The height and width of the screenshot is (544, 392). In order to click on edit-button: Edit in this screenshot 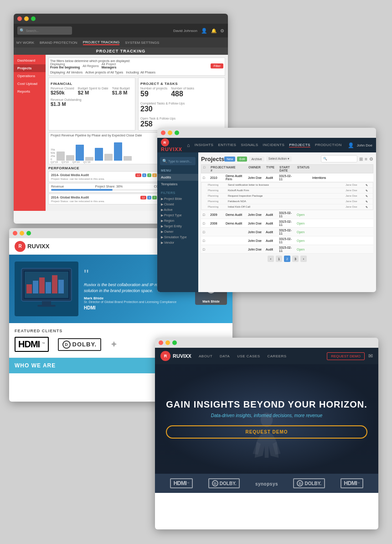, I will do `click(242, 159)`.